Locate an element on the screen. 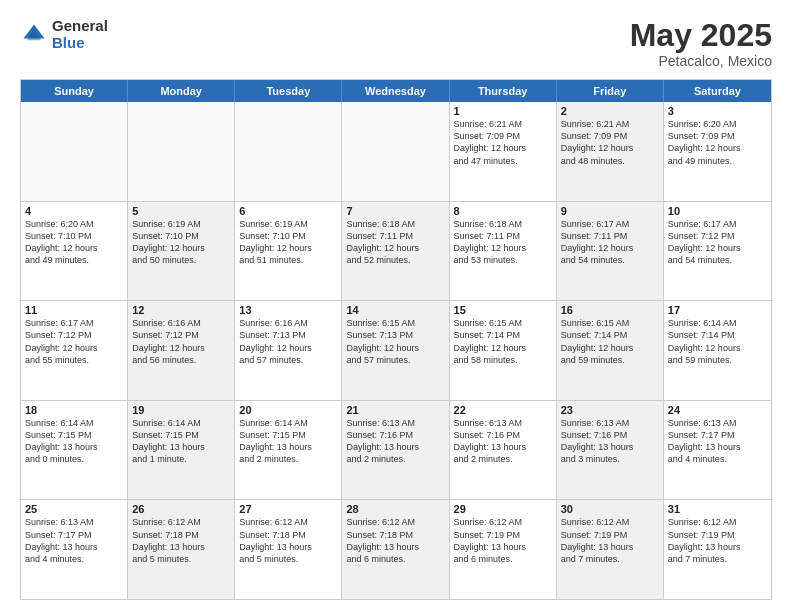 This screenshot has height=612, width=792. day-number: 27 is located at coordinates (288, 509).